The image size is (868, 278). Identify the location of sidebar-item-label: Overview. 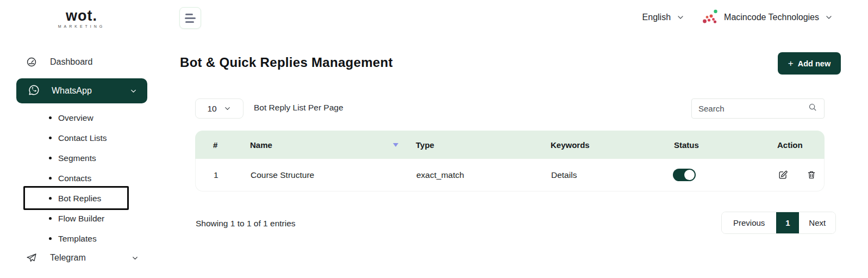
(76, 118).